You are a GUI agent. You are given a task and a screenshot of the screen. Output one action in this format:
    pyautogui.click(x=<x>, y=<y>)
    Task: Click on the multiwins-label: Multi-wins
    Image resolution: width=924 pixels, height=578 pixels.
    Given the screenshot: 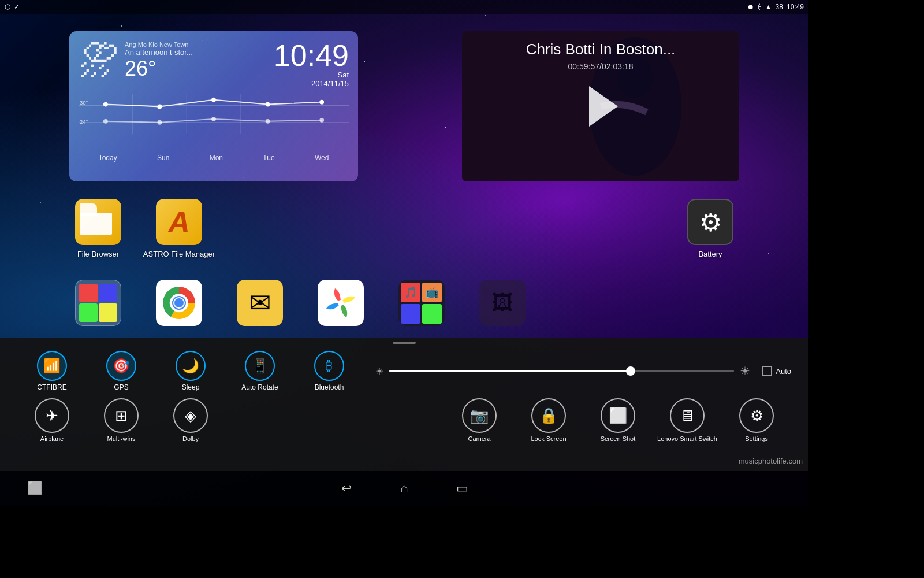 What is the action you would take?
    pyautogui.click(x=121, y=439)
    